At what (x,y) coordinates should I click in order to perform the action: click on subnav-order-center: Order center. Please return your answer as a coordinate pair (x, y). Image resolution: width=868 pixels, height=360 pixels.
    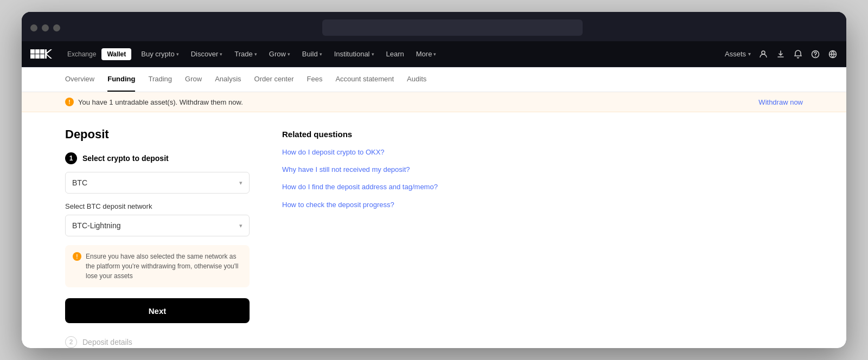
    Looking at the image, I should click on (275, 79).